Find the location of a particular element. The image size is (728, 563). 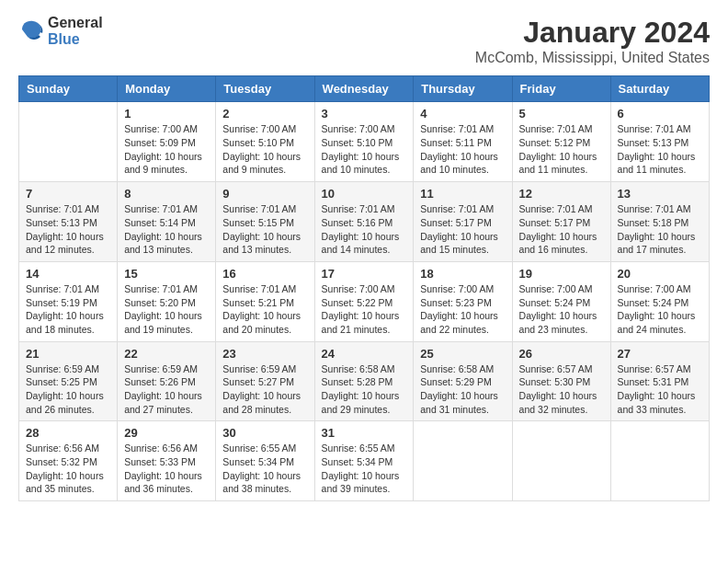

day-number: 4 is located at coordinates (462, 114).